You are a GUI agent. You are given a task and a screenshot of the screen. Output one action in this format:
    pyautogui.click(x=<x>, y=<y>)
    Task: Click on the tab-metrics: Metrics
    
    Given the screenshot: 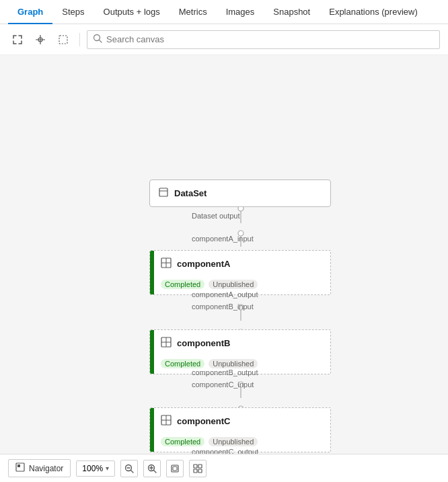 What is the action you would take?
    pyautogui.click(x=193, y=12)
    